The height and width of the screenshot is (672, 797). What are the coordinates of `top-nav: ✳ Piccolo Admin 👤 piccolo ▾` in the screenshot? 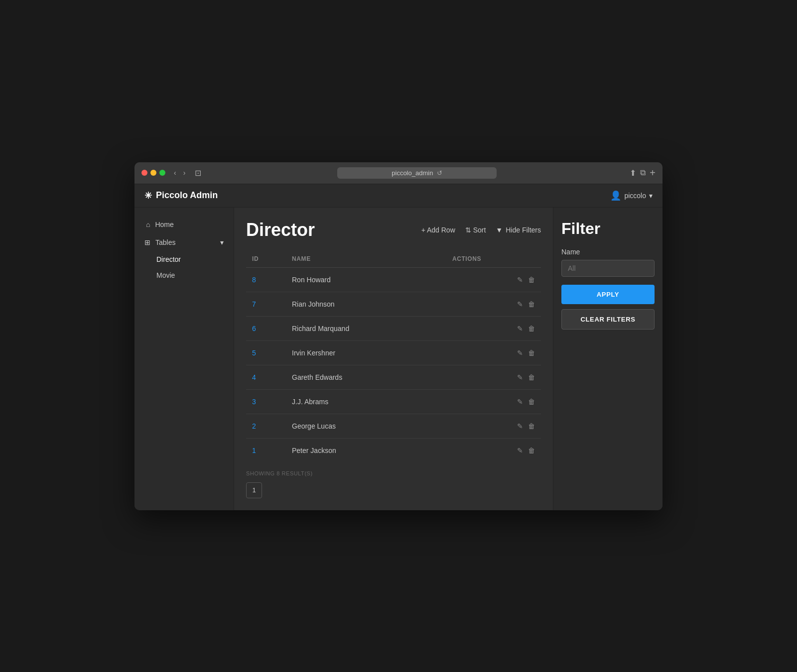 It's located at (398, 196).